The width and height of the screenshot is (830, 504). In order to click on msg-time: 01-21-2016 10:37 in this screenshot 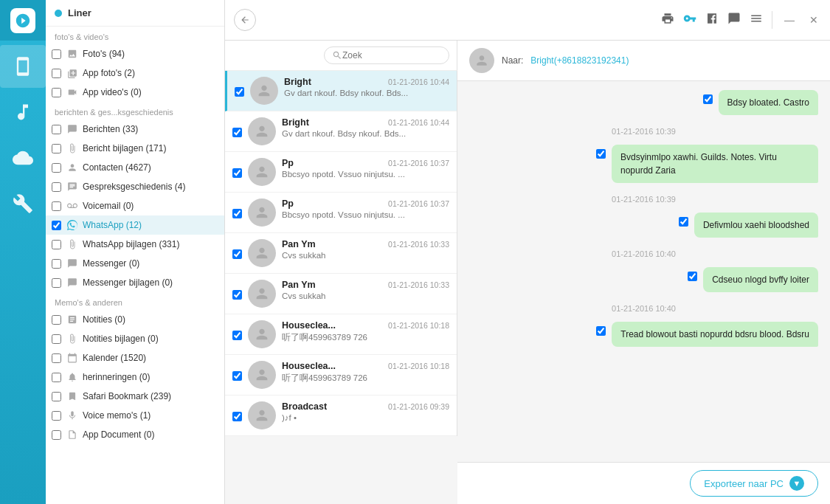, I will do `click(419, 163)`.